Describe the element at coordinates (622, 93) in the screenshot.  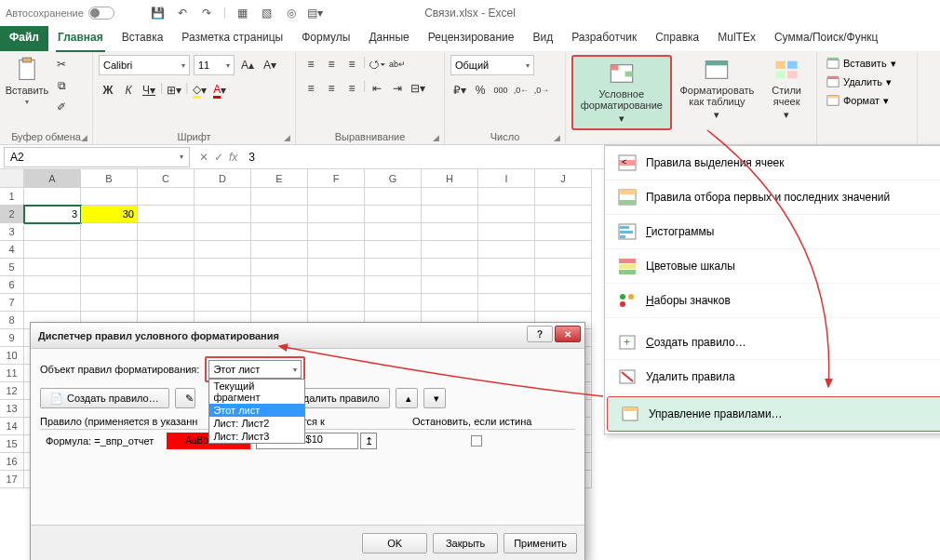
I see `conditional-formatting-button: Условное форматирование▾` at that location.